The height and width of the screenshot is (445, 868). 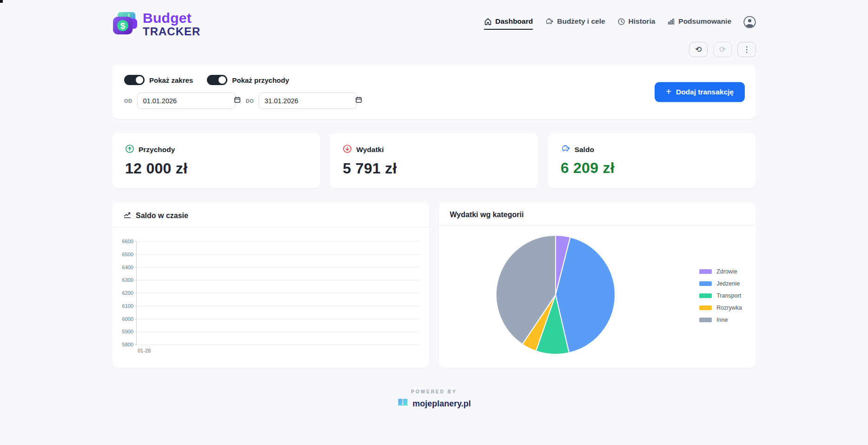 What do you see at coordinates (642, 21) in the screenshot?
I see `nav-label: Historia` at bounding box center [642, 21].